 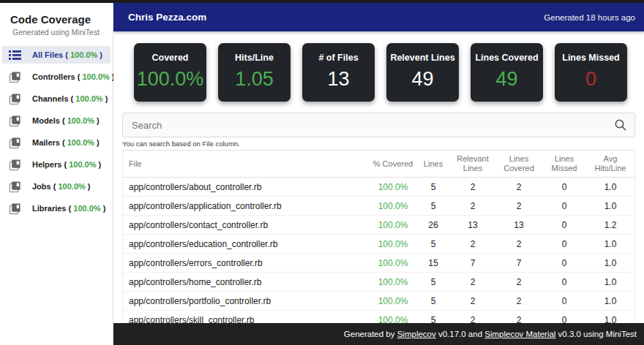 I want to click on col-header-lines-covered: Lines Covered, so click(x=519, y=164).